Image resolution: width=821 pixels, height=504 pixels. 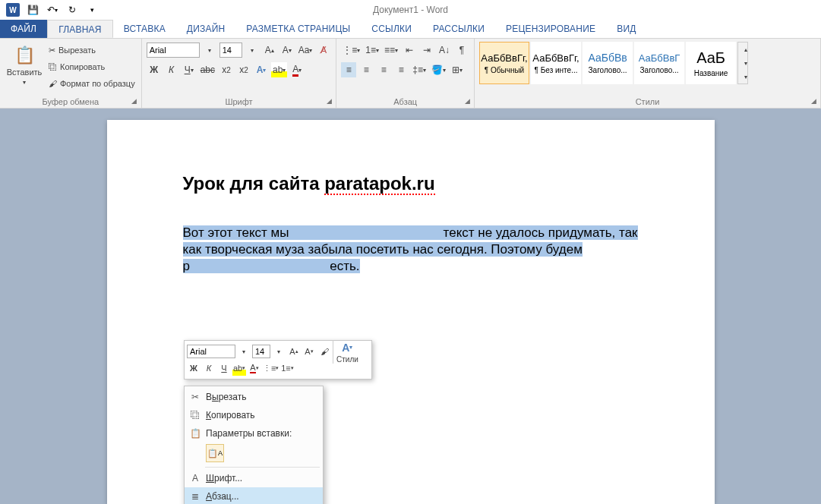 What do you see at coordinates (746, 77) in the screenshot?
I see `styles-more-button: ▾` at bounding box center [746, 77].